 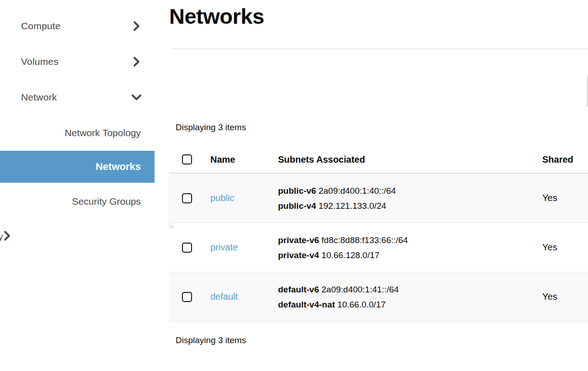 I want to click on subnet-cidr: fd8c:8d88:f133:66::/64, so click(x=365, y=240).